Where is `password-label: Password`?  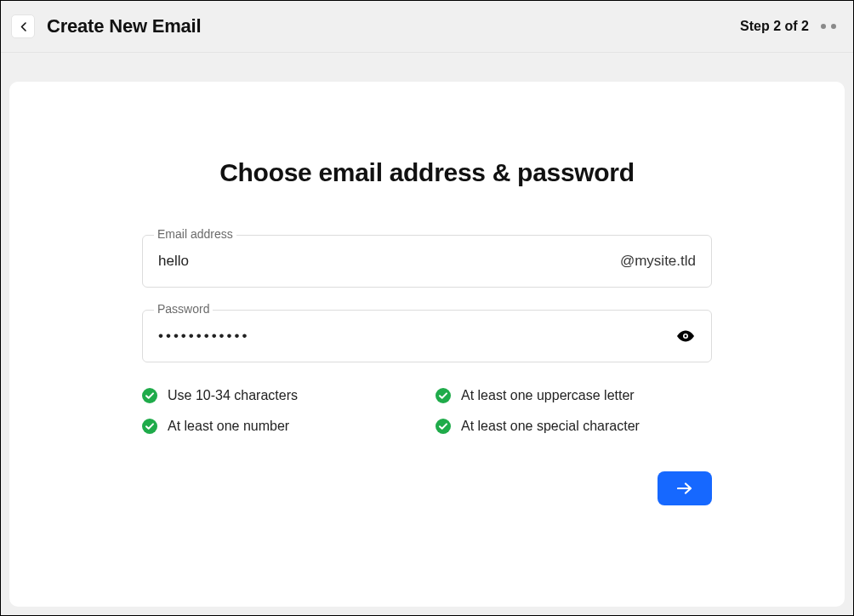 password-label: Password is located at coordinates (184, 309).